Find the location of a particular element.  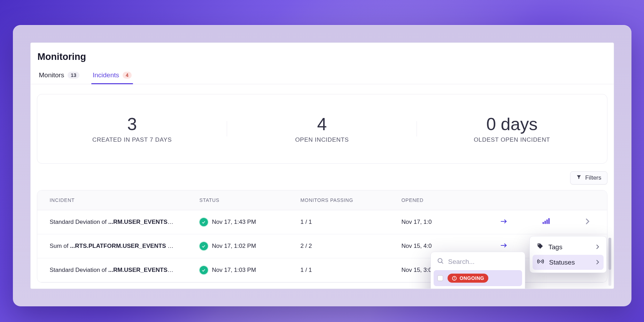

filters-button: Filters is located at coordinates (589, 178).